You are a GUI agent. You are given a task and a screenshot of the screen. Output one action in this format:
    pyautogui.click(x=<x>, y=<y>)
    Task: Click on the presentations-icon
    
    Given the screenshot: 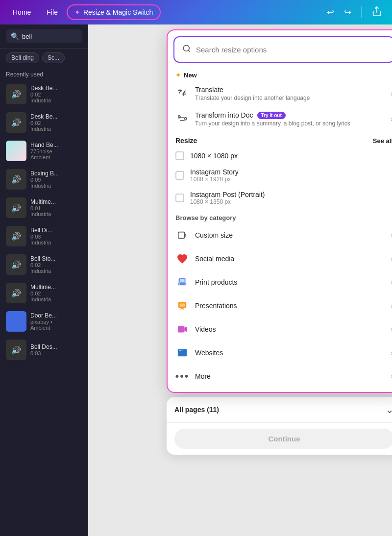 What is the action you would take?
    pyautogui.click(x=182, y=306)
    